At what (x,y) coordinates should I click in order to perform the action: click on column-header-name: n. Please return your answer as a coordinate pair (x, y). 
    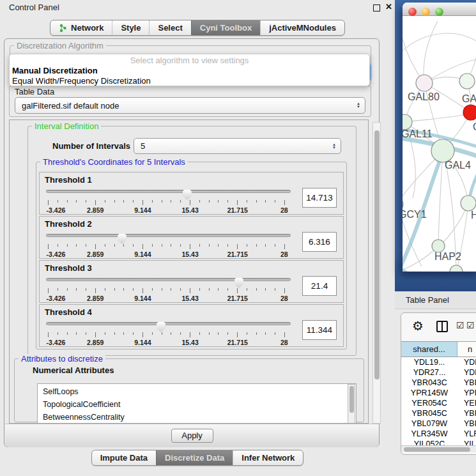
    Looking at the image, I should click on (466, 349).